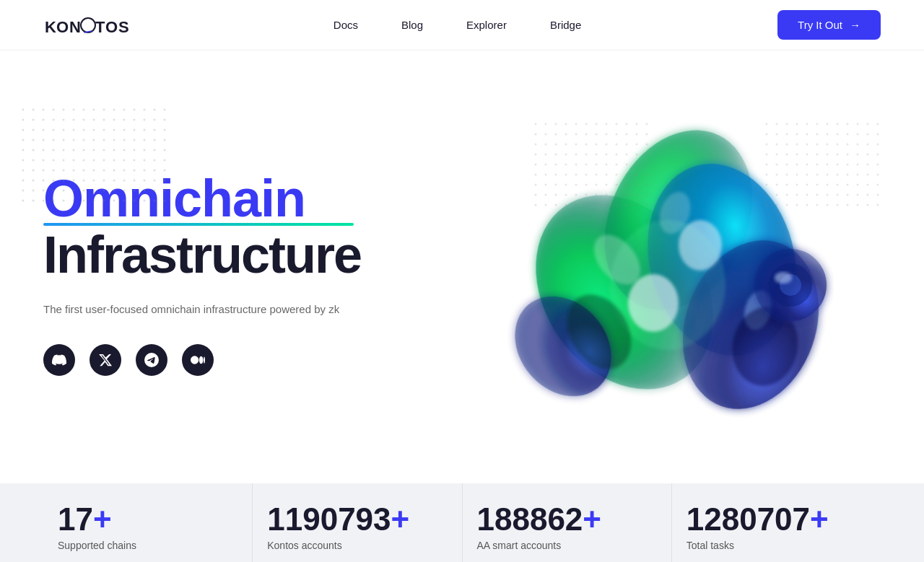 Image resolution: width=924 pixels, height=562 pixels. What do you see at coordinates (777, 519) in the screenshot?
I see `stat-tasks-number: 1280707+` at bounding box center [777, 519].